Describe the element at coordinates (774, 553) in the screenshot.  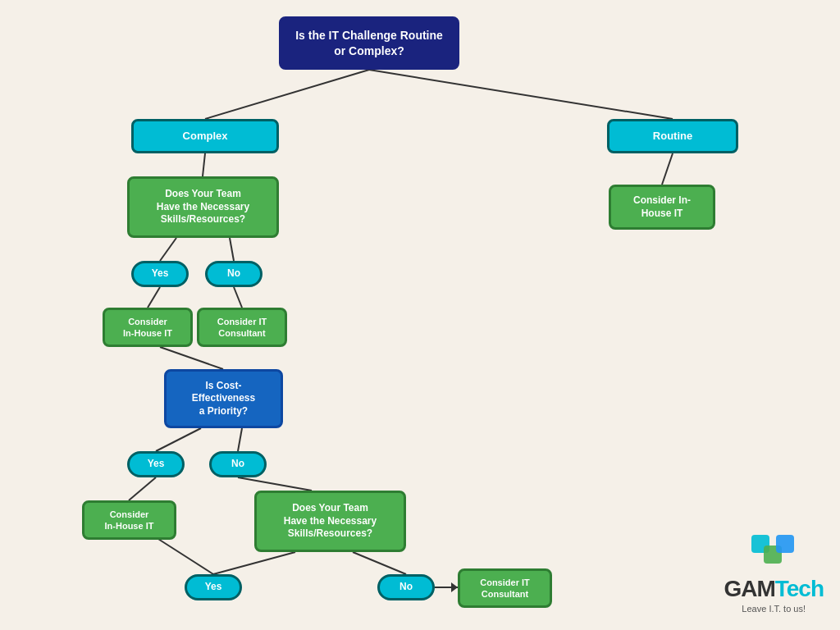
I see `logo-icon` at that location.